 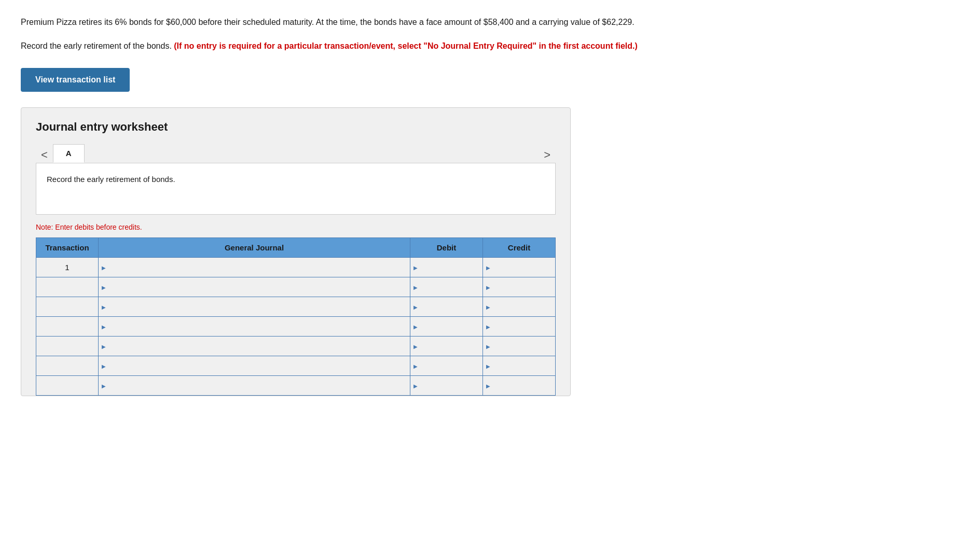 What do you see at coordinates (519, 248) in the screenshot?
I see `col-credit: Credit` at bounding box center [519, 248].